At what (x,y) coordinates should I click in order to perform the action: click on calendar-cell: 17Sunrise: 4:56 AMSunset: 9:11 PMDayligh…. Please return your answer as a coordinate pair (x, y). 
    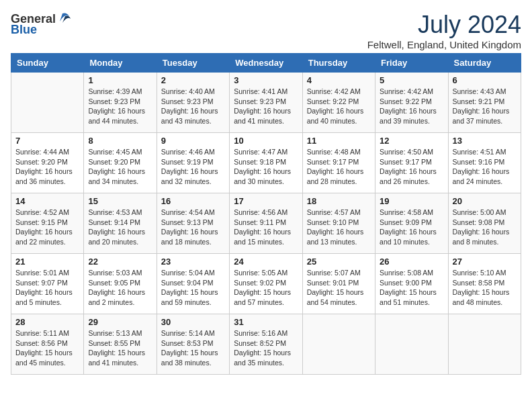
    Looking at the image, I should click on (266, 224).